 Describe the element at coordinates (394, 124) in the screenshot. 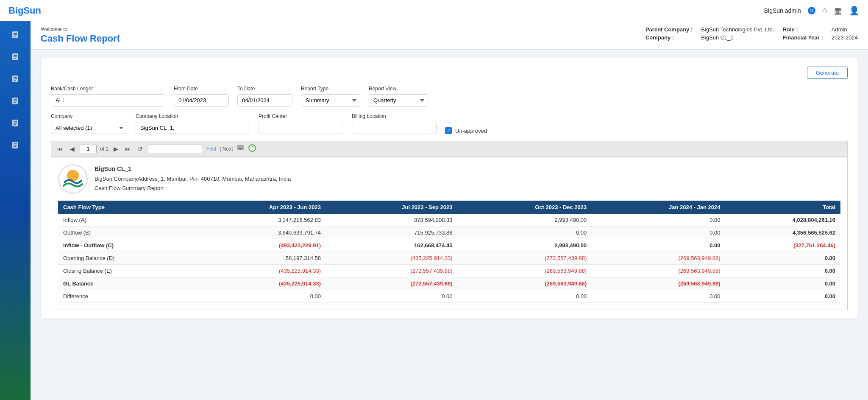

I see `billing-location-group: Billing Location` at that location.